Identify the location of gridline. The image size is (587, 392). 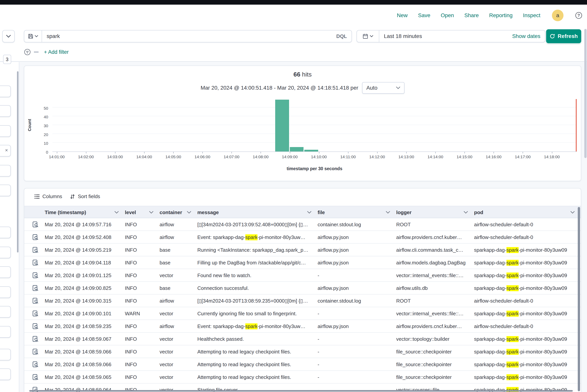
(314, 116).